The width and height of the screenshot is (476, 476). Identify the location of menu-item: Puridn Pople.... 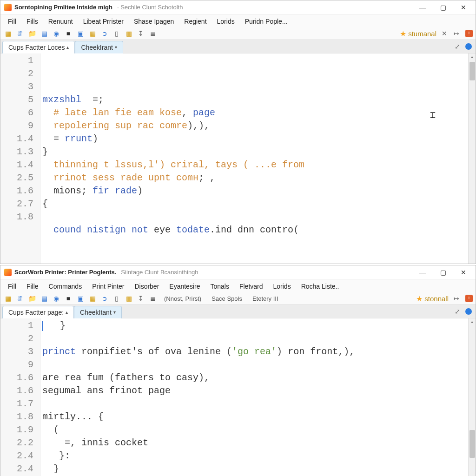
(266, 21).